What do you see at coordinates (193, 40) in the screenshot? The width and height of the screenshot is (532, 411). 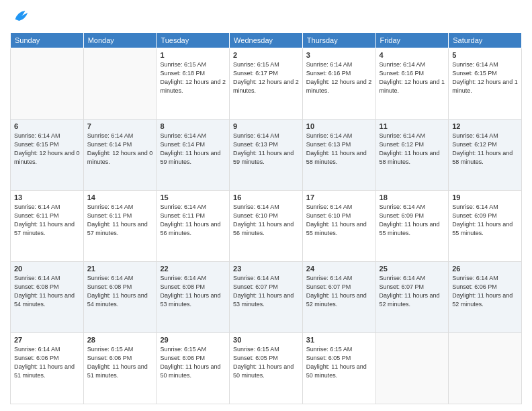 I see `calendar-weekday: Tuesday` at bounding box center [193, 40].